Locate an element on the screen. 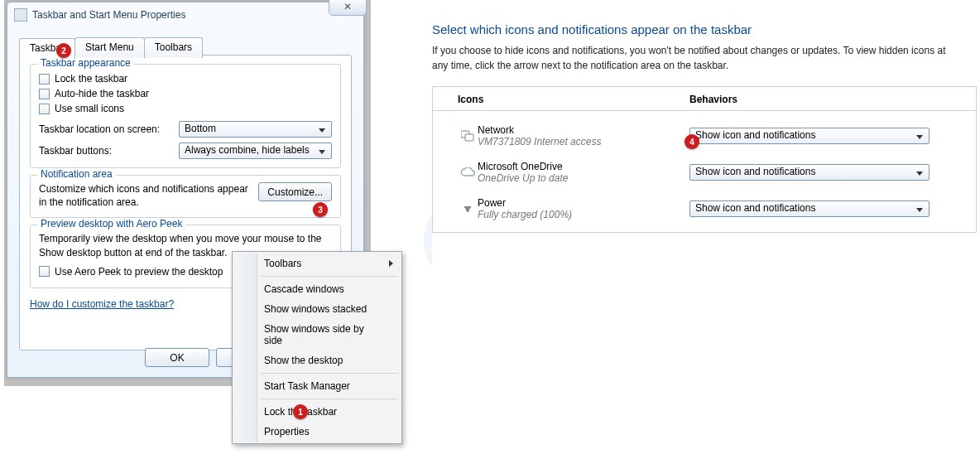  step-badge-1: 1 is located at coordinates (300, 412).